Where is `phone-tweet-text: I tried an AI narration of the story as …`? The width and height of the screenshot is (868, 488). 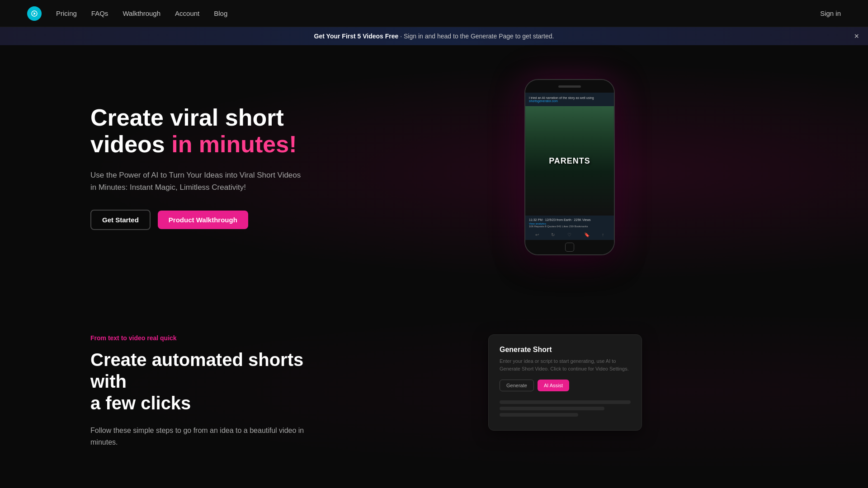 phone-tweet-text: I tried an AI narration of the story as … is located at coordinates (570, 99).